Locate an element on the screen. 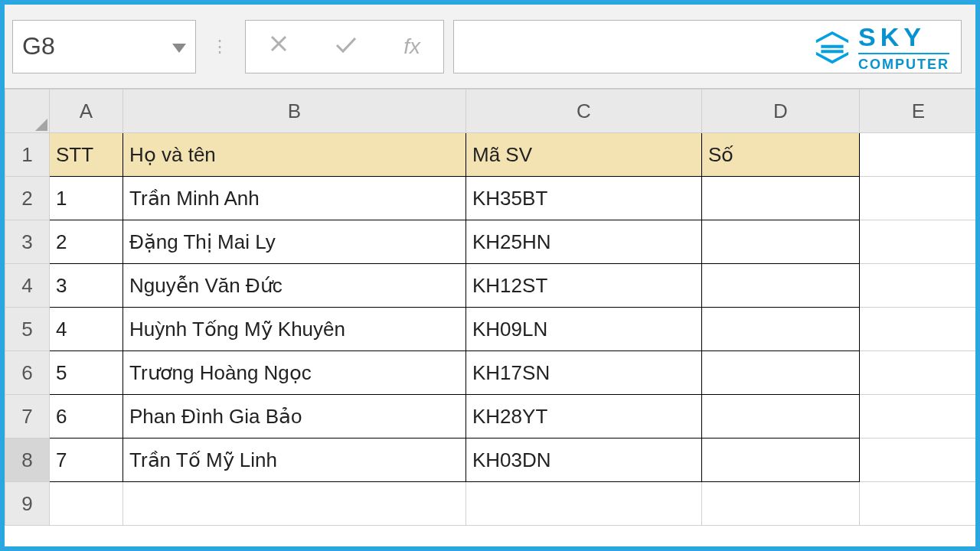  cell: KH25HN is located at coordinates (584, 242).